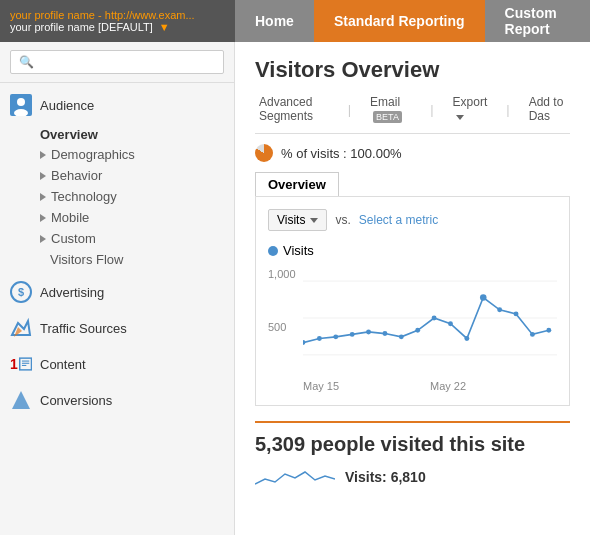  I want to click on visits-detail: Visits: 6,810, so click(412, 476).